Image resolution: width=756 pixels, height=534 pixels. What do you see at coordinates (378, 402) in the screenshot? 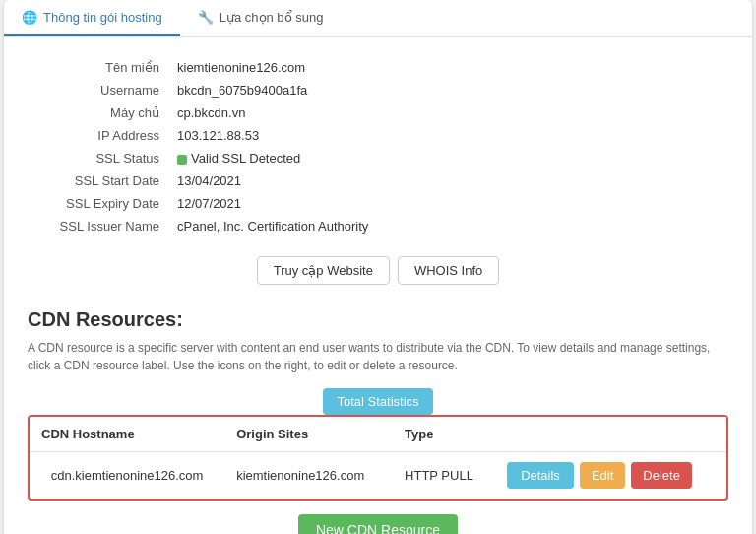
I see `total-statistics-button: Total Statistics` at bounding box center [378, 402].